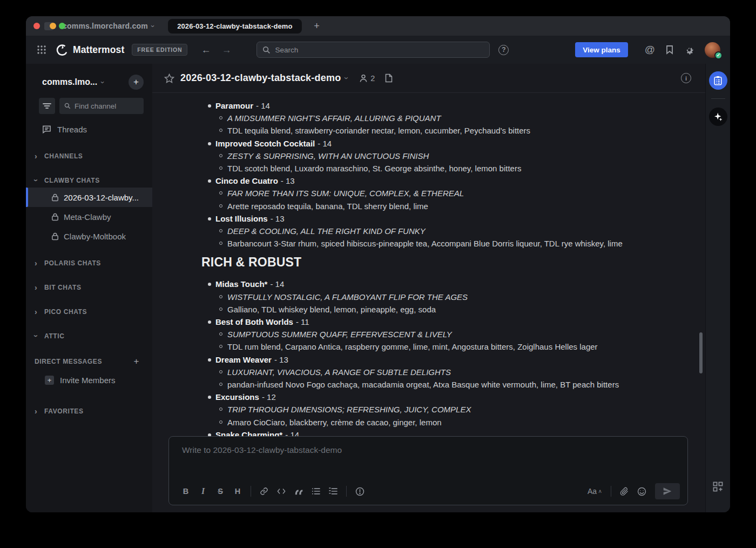 The width and height of the screenshot is (756, 548). What do you see at coordinates (701, 353) in the screenshot?
I see `scrollbar-thumb` at bounding box center [701, 353].